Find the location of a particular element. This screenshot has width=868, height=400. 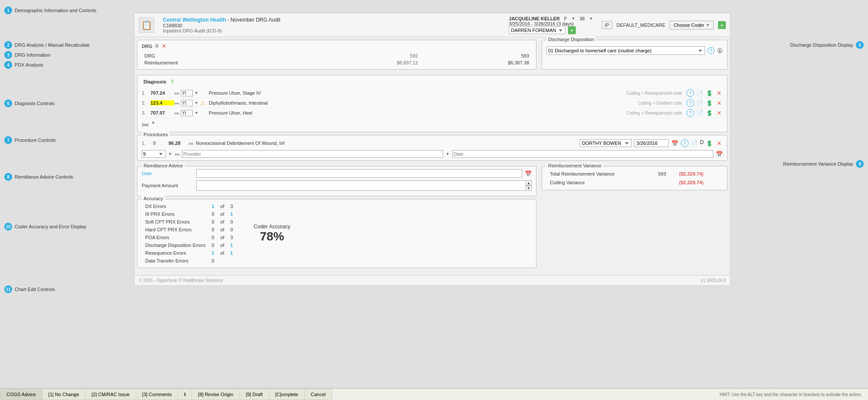

remittance-date-row: Date 📅 is located at coordinates (337, 173).